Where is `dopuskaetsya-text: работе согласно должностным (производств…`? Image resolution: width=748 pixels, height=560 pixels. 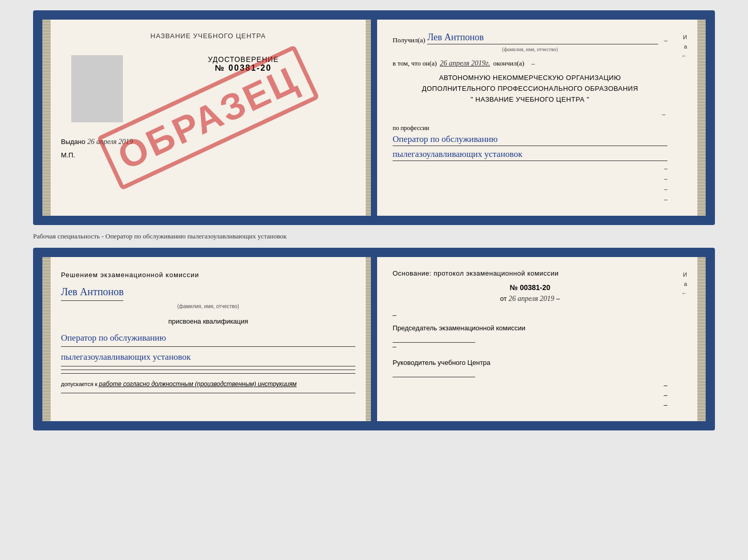 dopuskaetsya-text: работе согласно должностным (производств… is located at coordinates (198, 384).